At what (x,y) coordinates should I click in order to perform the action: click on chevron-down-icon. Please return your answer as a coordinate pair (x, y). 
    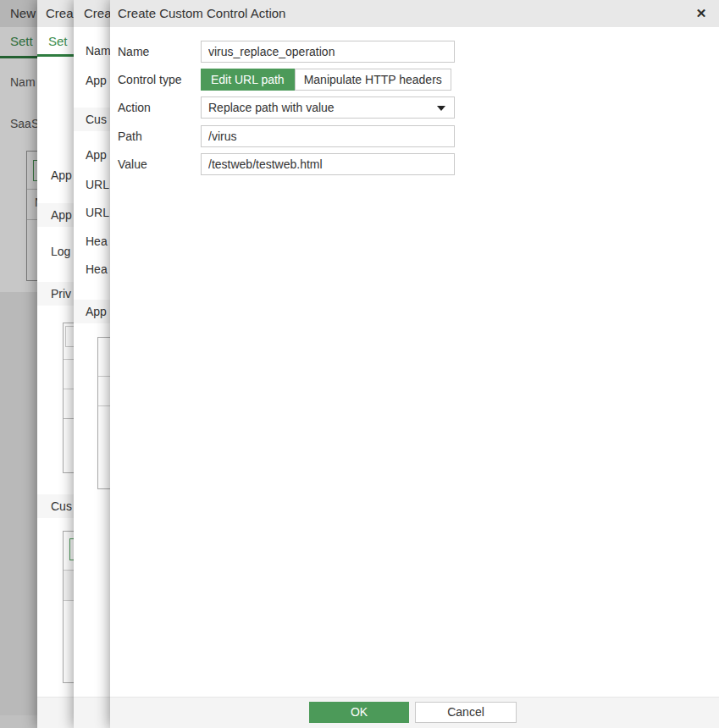
    Looking at the image, I should click on (441, 108).